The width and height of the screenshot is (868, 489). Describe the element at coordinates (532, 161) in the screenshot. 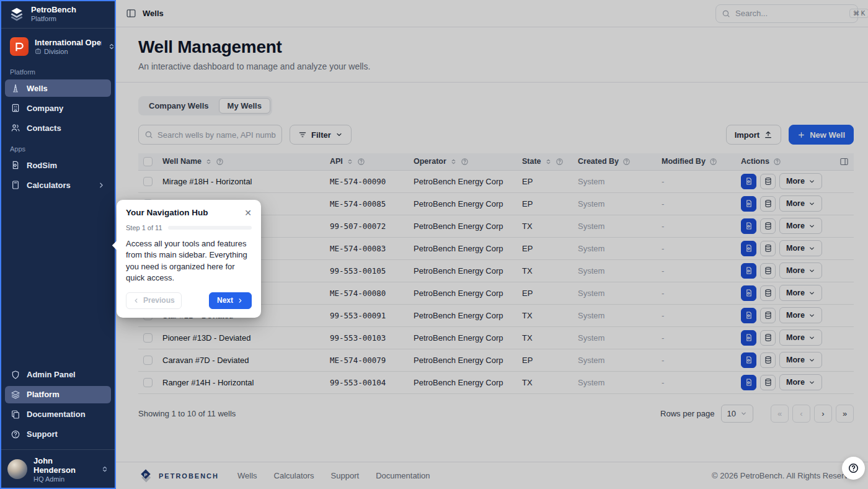

I see `column-state: State` at that location.